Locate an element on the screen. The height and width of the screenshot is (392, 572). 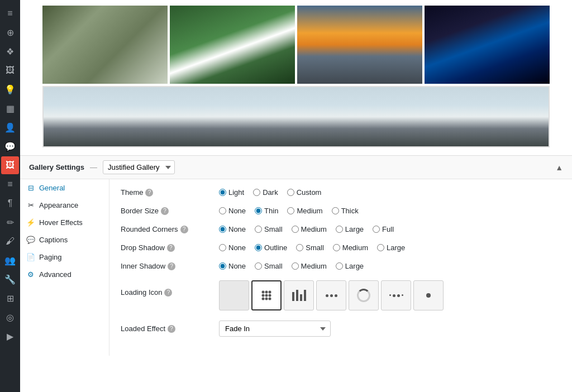
sidebar-grid-icon: ▦ is located at coordinates (10, 108).